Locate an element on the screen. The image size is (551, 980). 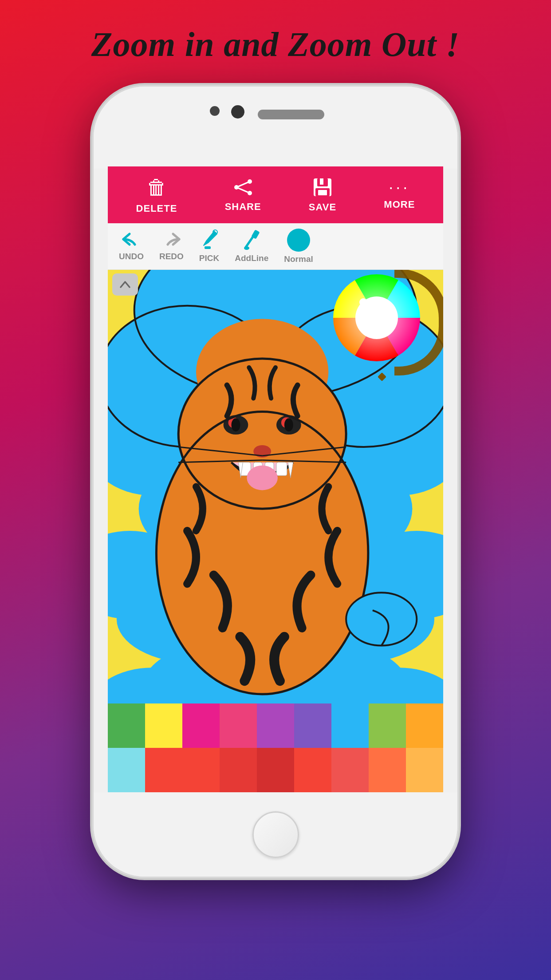
addline-icon is located at coordinates (252, 240).